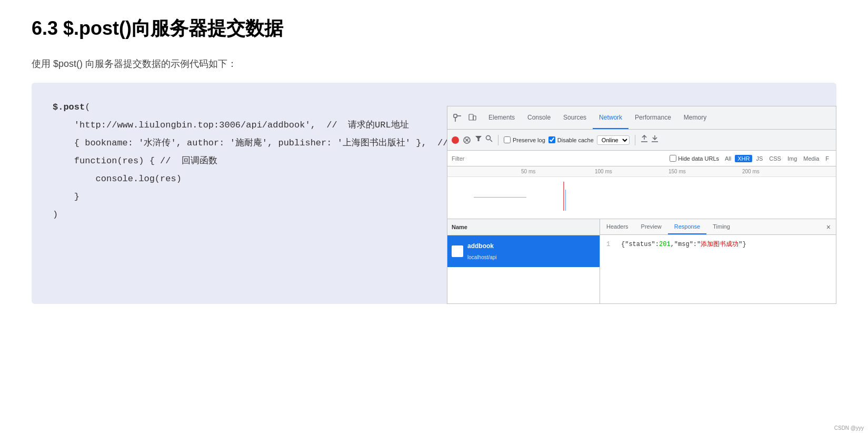  Describe the element at coordinates (565, 200) in the screenshot. I see `timeline-spike-blue` at that location.